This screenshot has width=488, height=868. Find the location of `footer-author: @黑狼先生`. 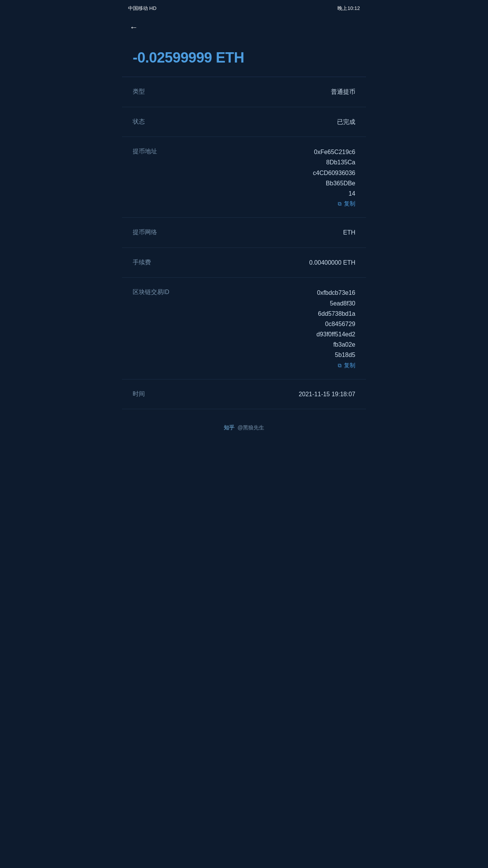

footer-author: @黑狼先生 is located at coordinates (251, 428).